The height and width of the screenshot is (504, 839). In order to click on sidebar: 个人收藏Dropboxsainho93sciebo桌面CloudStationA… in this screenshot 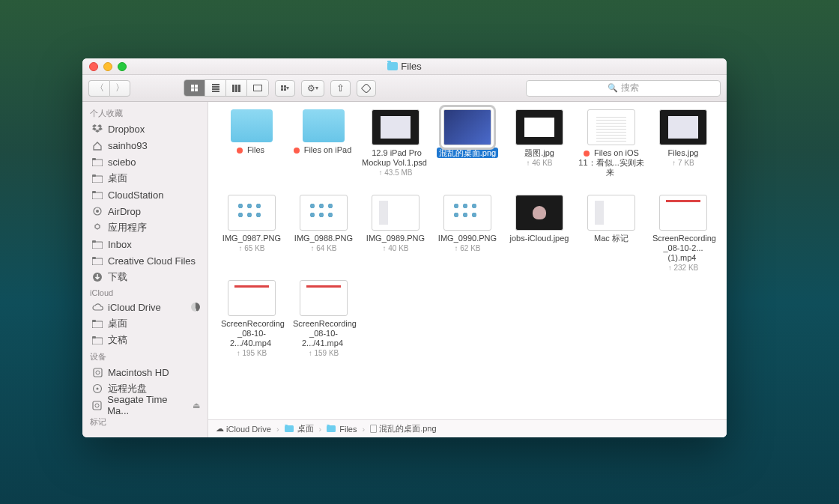, I will do `click(145, 270)`.